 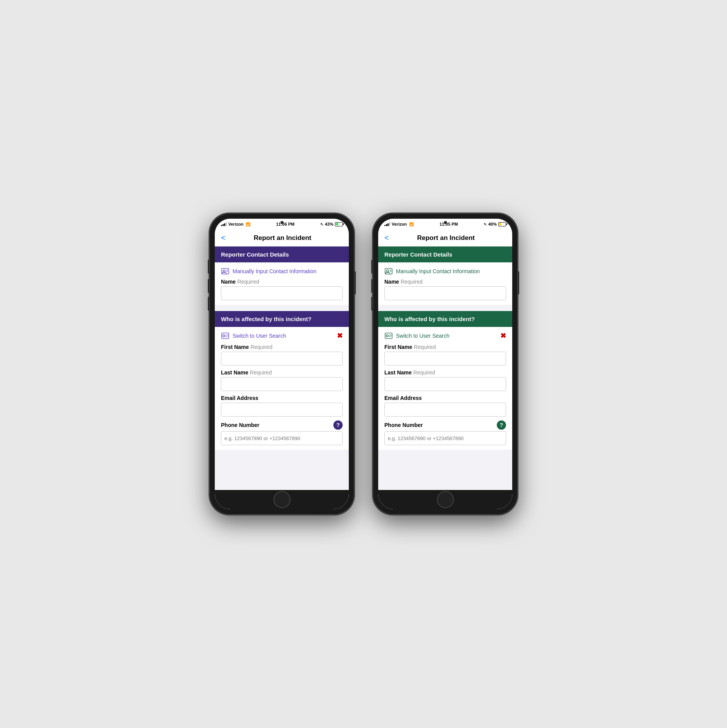 I want to click on name-field-group-purple: NameRequired, so click(x=282, y=289).